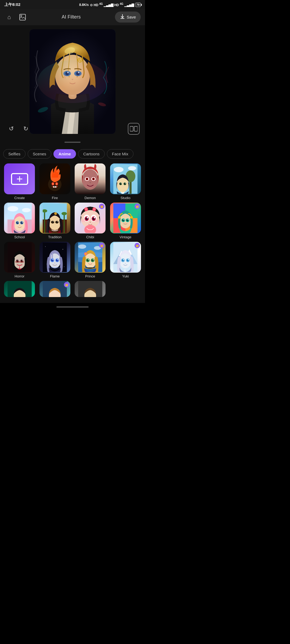 The height and width of the screenshot is (644, 290). I want to click on partial-thumb1, so click(19, 289).